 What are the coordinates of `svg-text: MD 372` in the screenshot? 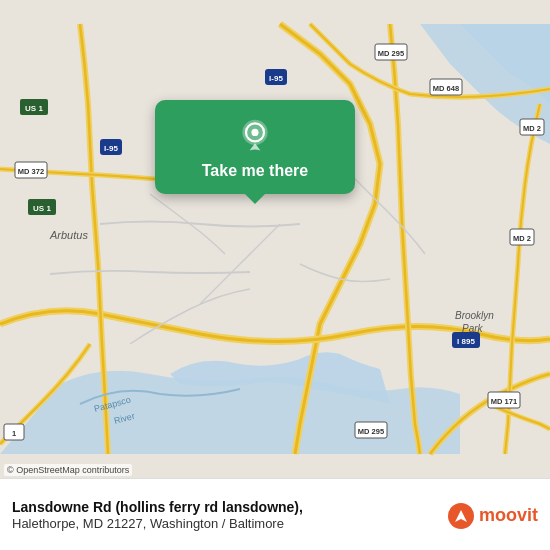 It's located at (31, 172).